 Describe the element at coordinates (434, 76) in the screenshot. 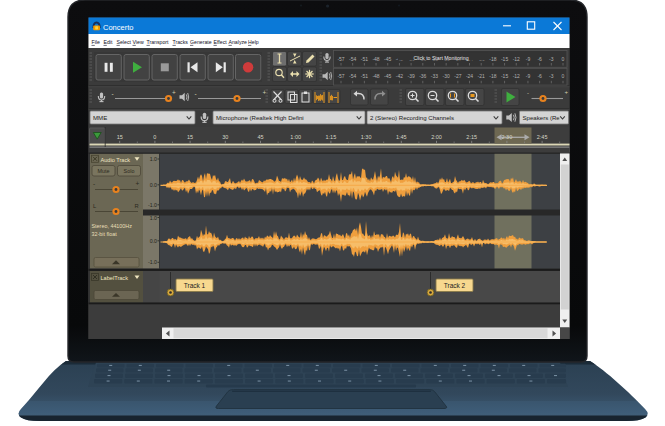

I see `svg-text: -33` at that location.